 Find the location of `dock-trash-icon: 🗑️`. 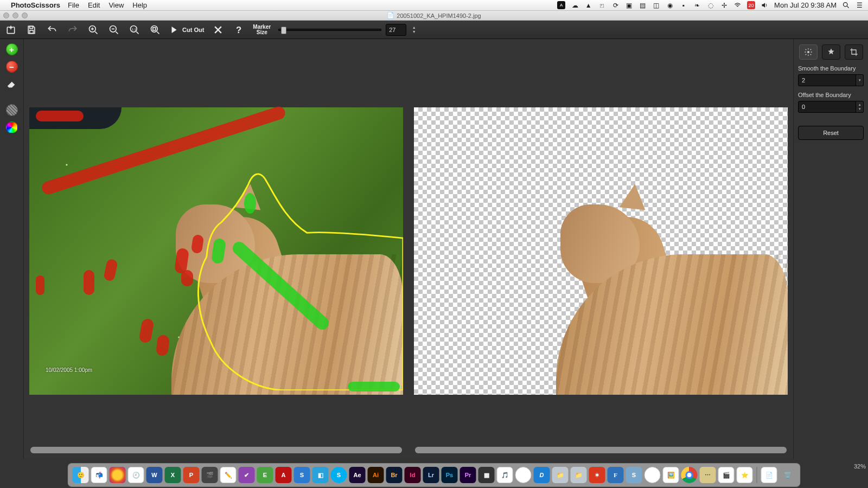

dock-trash-icon: 🗑️ is located at coordinates (788, 475).